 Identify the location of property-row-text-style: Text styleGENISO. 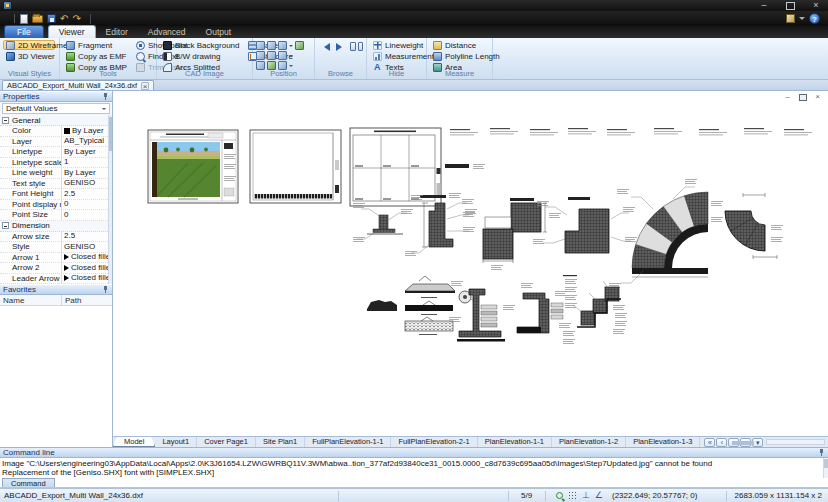
(56, 184).